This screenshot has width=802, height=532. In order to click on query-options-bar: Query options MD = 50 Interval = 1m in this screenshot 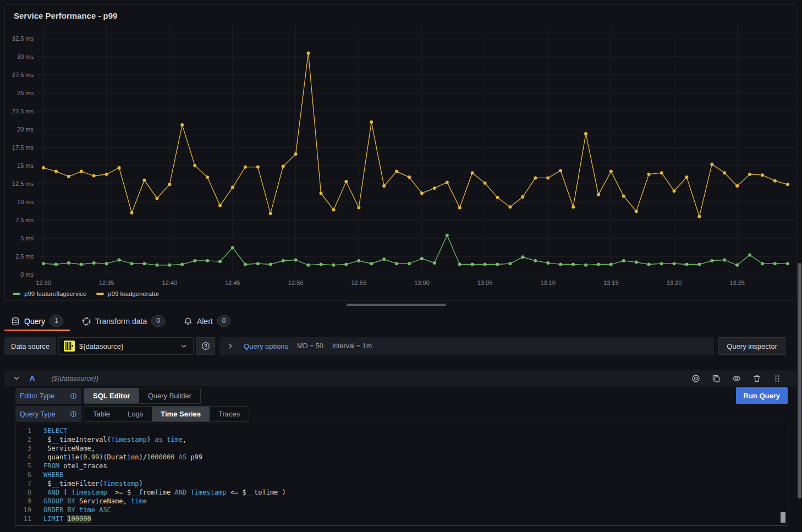, I will do `click(466, 346)`.